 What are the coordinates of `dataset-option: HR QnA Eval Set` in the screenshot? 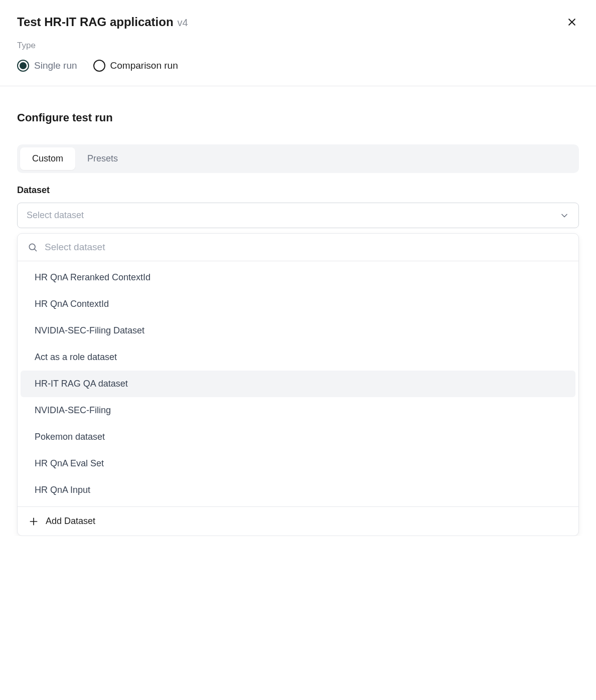 It's located at (298, 463).